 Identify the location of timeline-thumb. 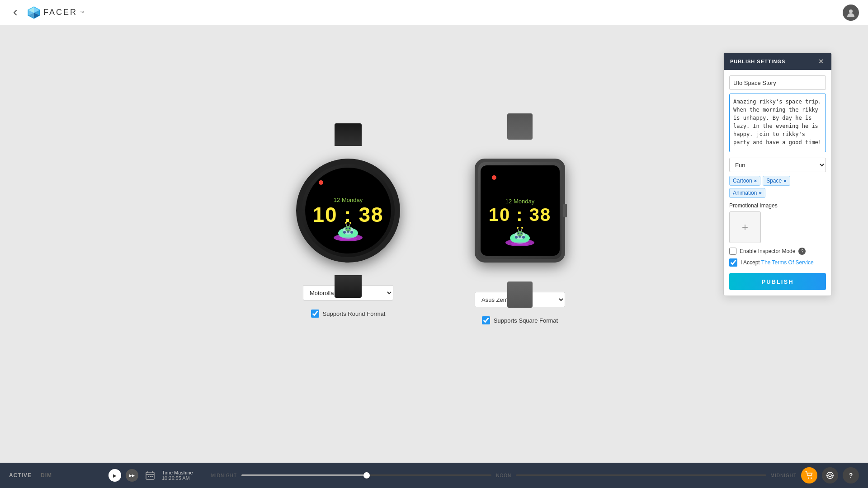
(367, 475).